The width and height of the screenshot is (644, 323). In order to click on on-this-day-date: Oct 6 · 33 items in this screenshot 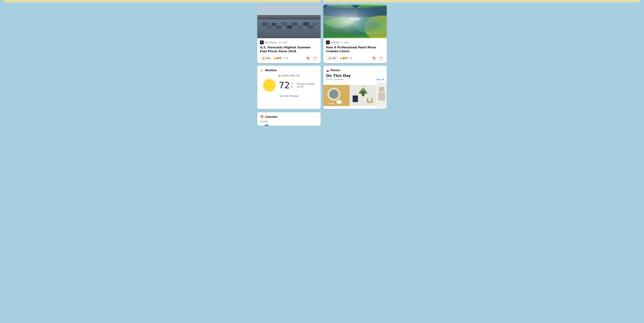, I will do `click(335, 79)`.